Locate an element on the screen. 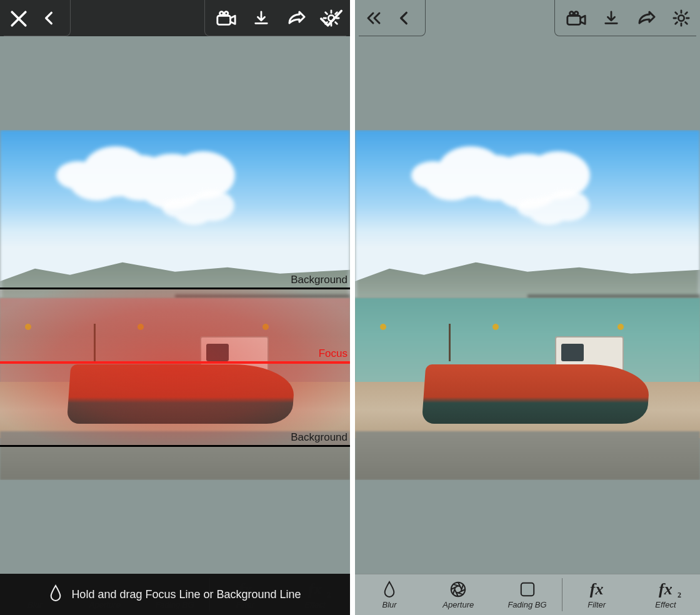 The image size is (700, 615). bottombar-right: Blur Aperture Fading BG fx Filter fx2 Ef… is located at coordinates (528, 594).